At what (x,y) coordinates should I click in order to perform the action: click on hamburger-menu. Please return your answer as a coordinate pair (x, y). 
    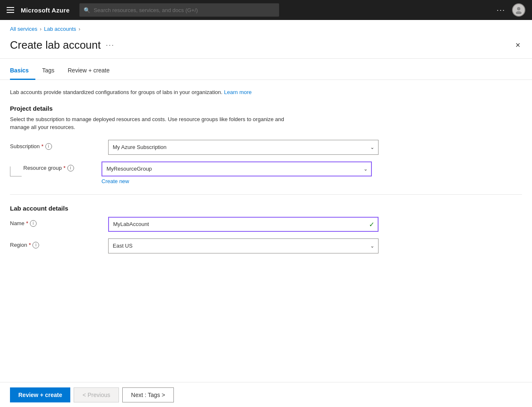
    Looking at the image, I should click on (10, 10).